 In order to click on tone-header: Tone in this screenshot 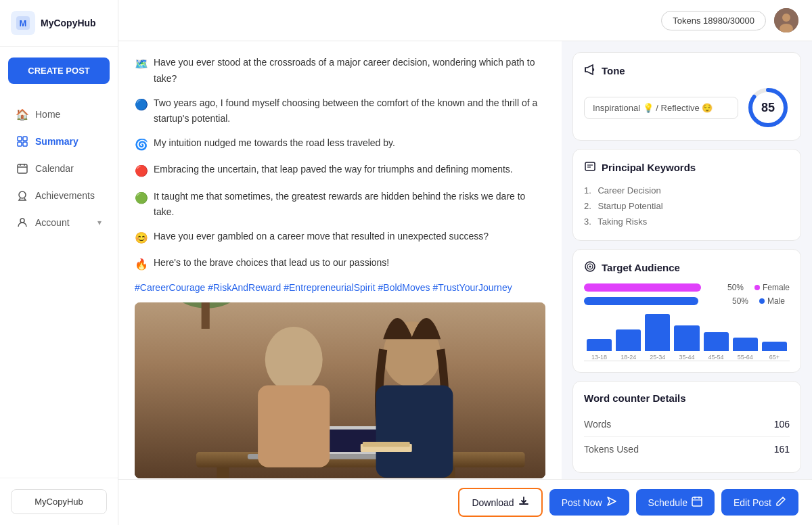, I will do `click(687, 70)`.